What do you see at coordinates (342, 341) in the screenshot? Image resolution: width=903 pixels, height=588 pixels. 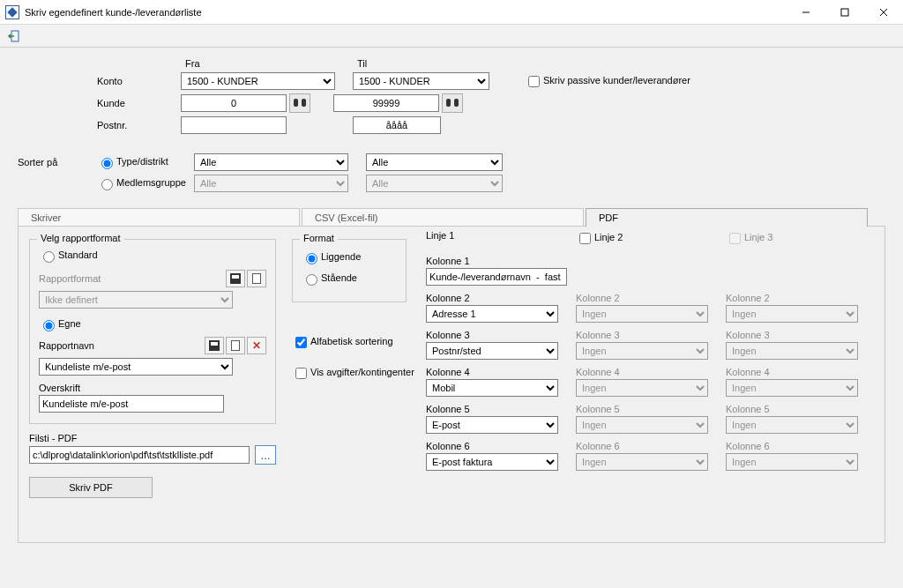 I see `check-alfabetisk: Alfabetisk sortering` at bounding box center [342, 341].